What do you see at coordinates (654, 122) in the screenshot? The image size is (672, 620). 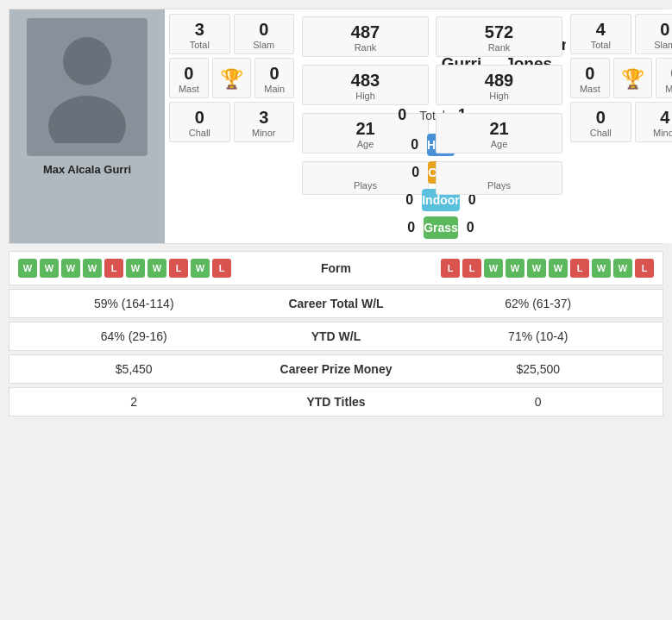 I see `right-minor-box: 4 Minor` at bounding box center [654, 122].